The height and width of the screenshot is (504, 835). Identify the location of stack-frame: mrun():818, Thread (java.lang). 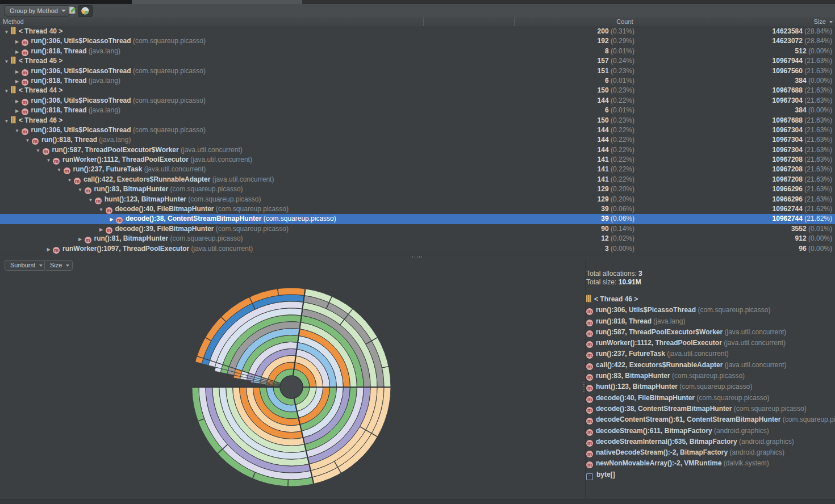
(711, 321).